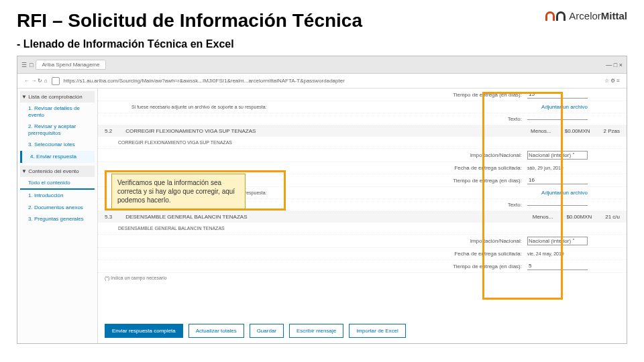  Describe the element at coordinates (56, 81) in the screenshot. I see `lock-icon` at that location.